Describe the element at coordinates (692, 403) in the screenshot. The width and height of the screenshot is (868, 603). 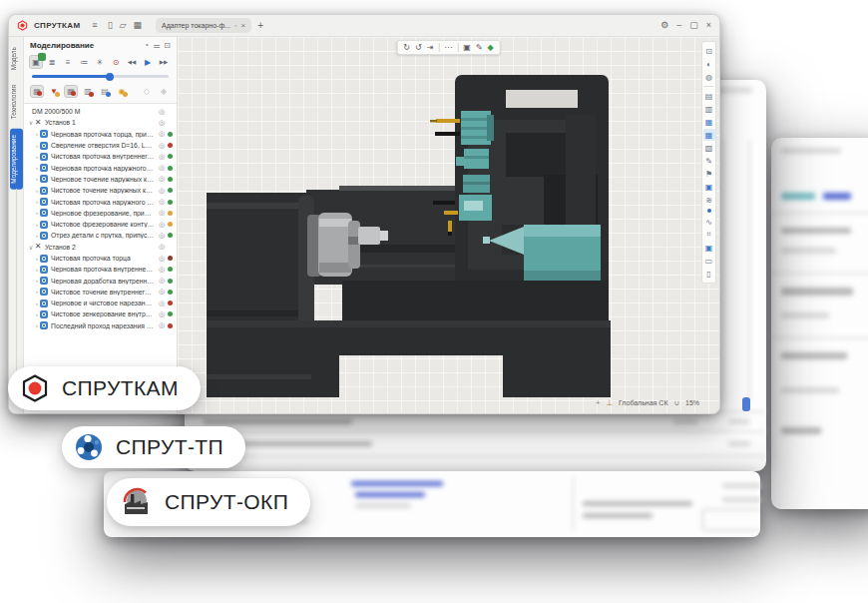
I see `zoom-level: 15%` at that location.